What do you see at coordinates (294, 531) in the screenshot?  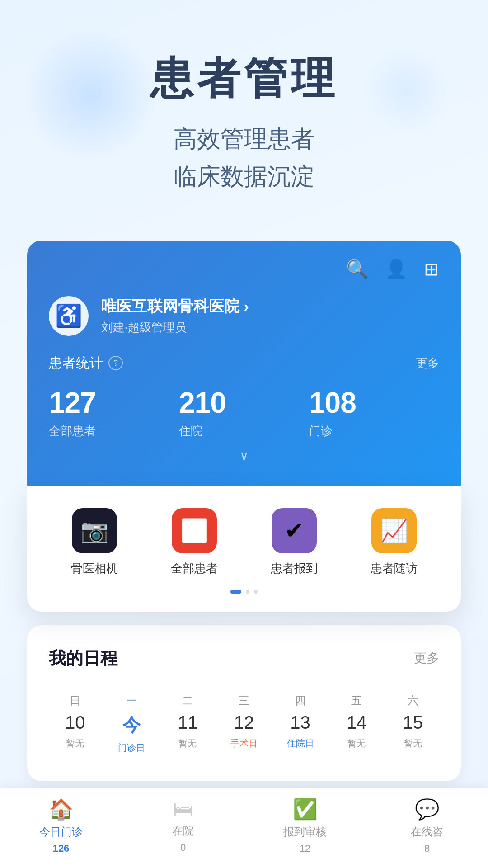 I see `checkin-icon: ✔` at bounding box center [294, 531].